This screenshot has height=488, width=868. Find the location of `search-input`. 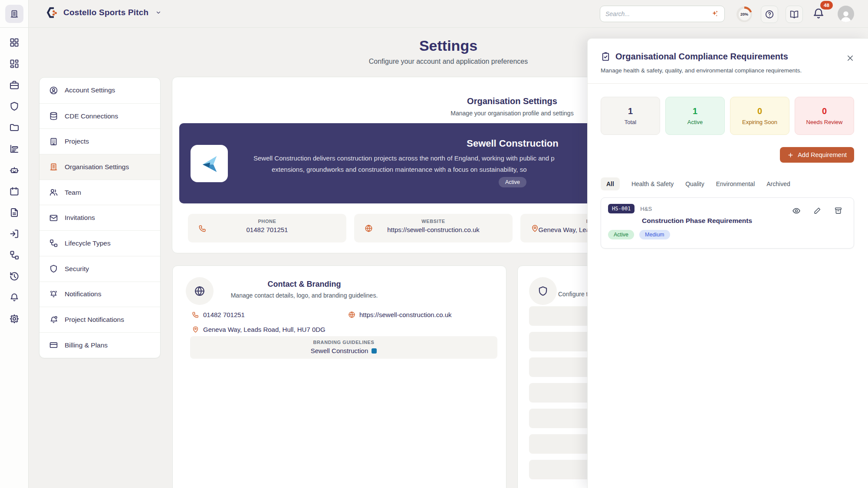

search-input is located at coordinates (658, 14).